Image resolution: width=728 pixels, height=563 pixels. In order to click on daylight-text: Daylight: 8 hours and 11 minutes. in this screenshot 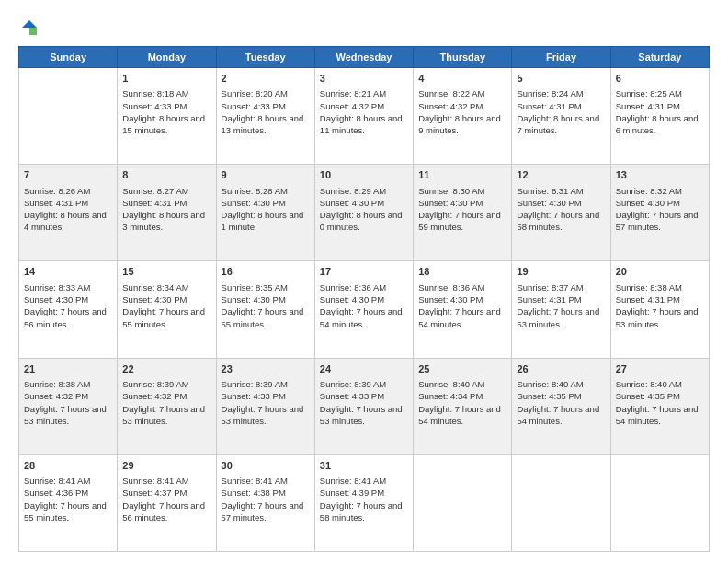, I will do `click(361, 124)`.